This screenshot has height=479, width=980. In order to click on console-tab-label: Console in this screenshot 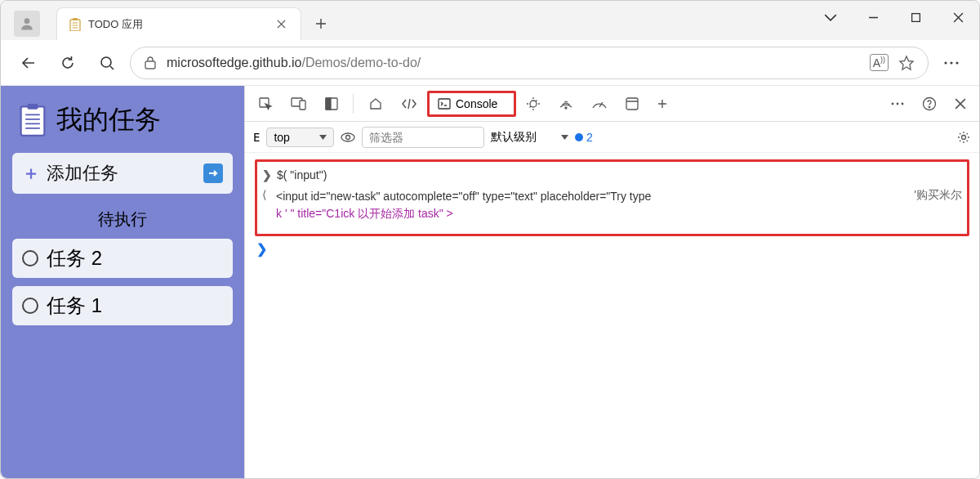, I will do `click(477, 104)`.